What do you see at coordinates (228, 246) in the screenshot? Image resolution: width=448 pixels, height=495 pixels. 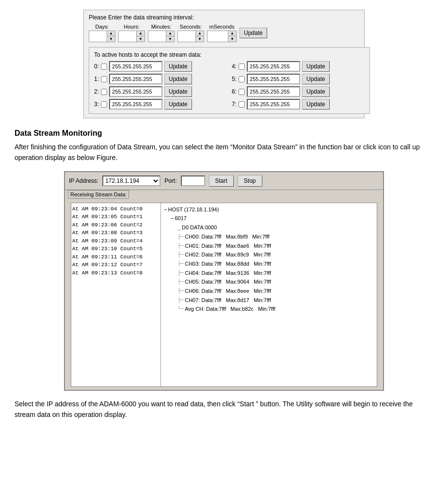 I see `ch-label-1: CH01: Data:7fff Max:8ae6 Min:7fff` at bounding box center [228, 246].